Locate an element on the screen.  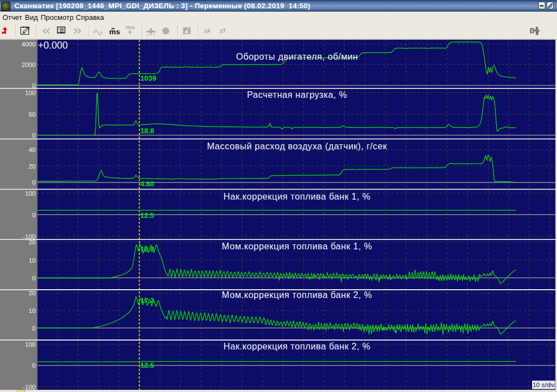
svg-text: 40 is located at coordinates (32, 150).